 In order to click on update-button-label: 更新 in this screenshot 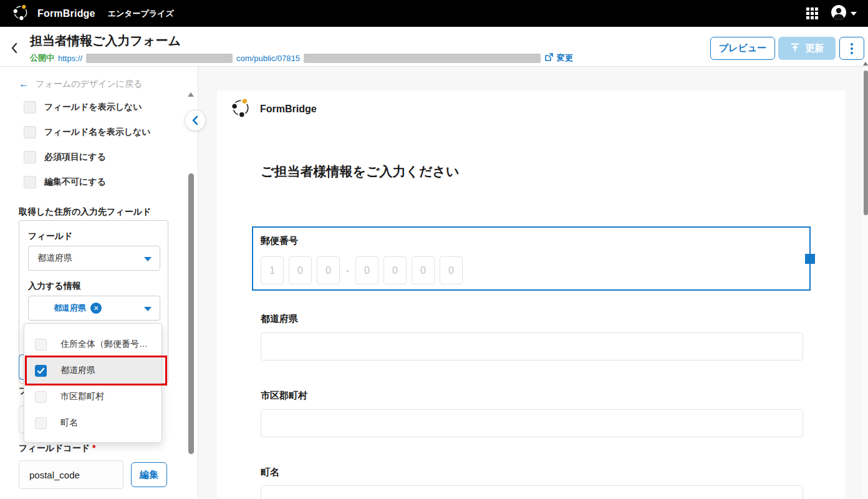, I will do `click(815, 49)`.